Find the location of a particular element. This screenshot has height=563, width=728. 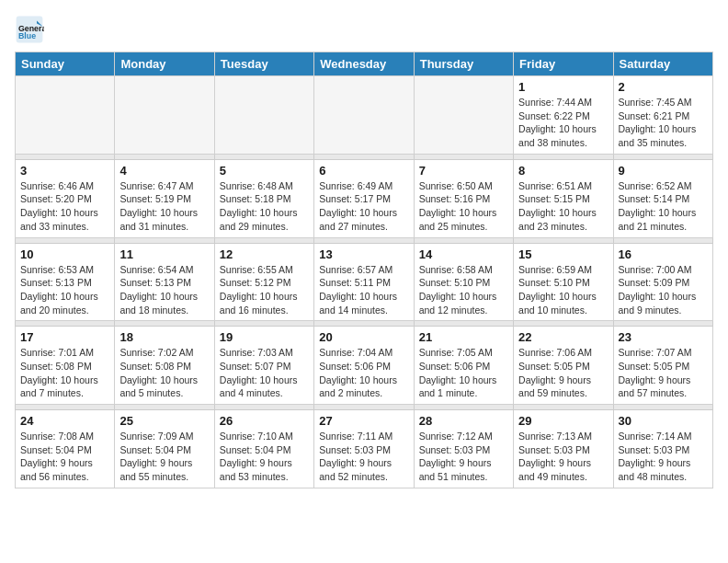

calendar-cell: 2Sunrise: 7:45 AM Sunset: 6:21 PM Daylig… is located at coordinates (663, 116).